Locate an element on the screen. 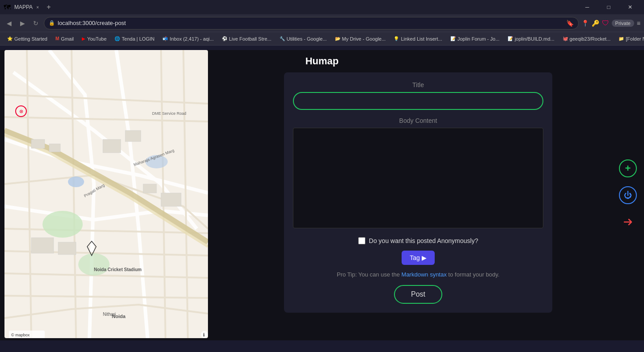 The height and width of the screenshot is (352, 644). bookmark-joplin-forum-icon: 📝 is located at coordinates (453, 38).